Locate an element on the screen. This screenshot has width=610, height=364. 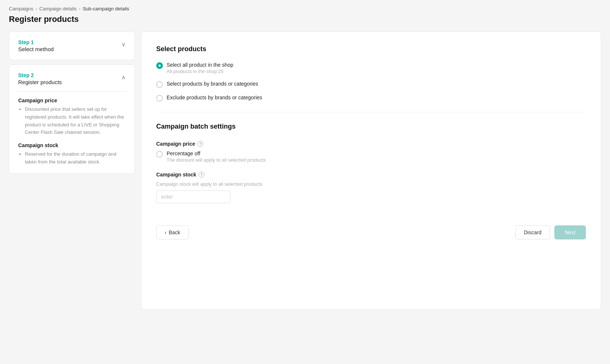
radio-exclude-option: Exclude products by brands or categories is located at coordinates (371, 98).